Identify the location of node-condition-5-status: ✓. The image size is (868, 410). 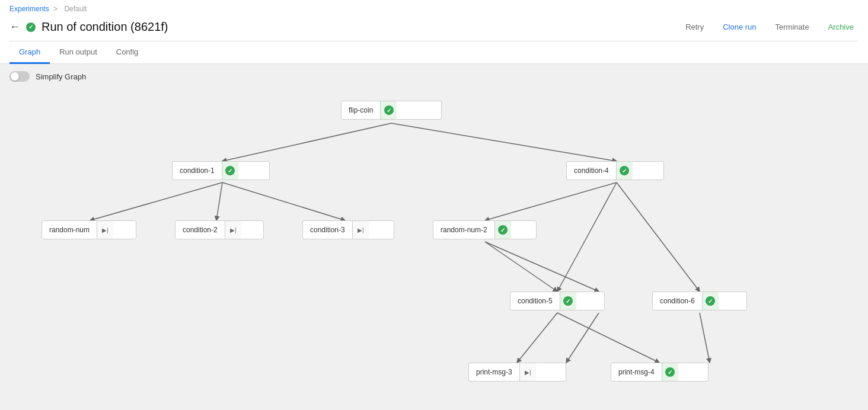
(568, 301).